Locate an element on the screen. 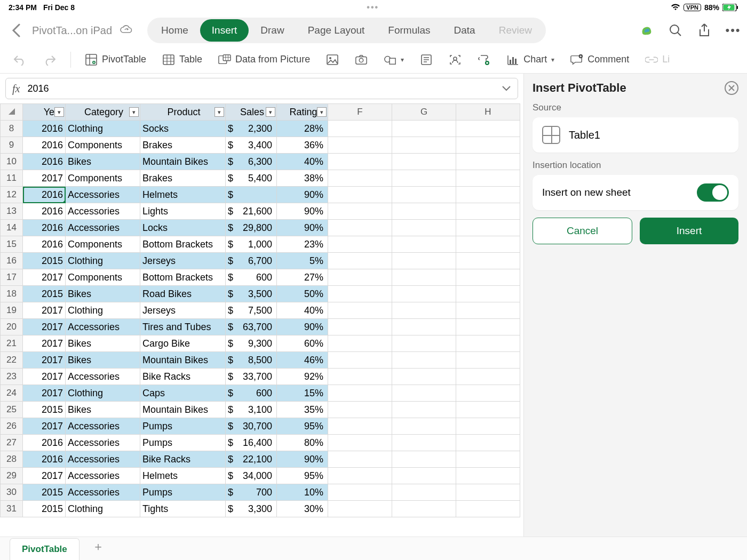 The height and width of the screenshot is (560, 747). cell-sales: $8,500 is located at coordinates (251, 361).